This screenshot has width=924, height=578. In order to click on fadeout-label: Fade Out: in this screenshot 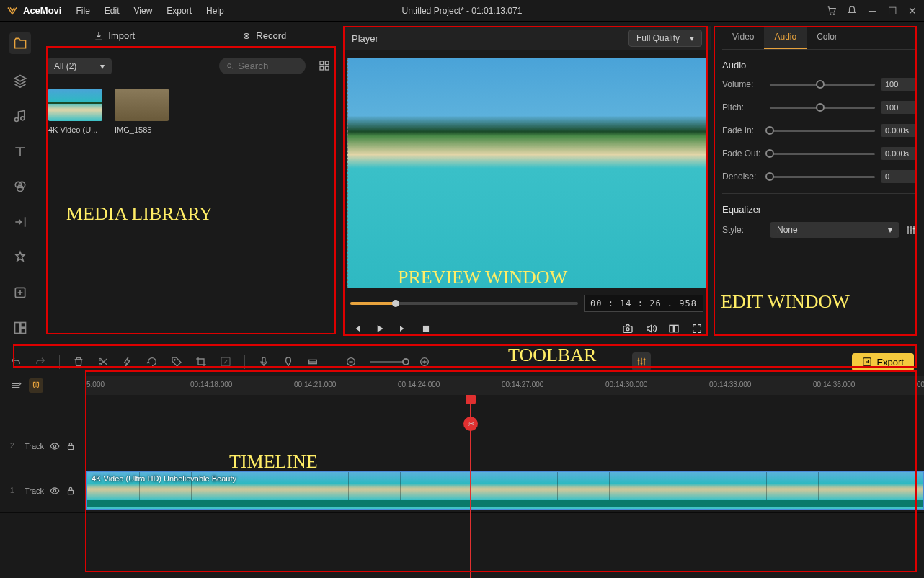, I will do `click(743, 154)`.